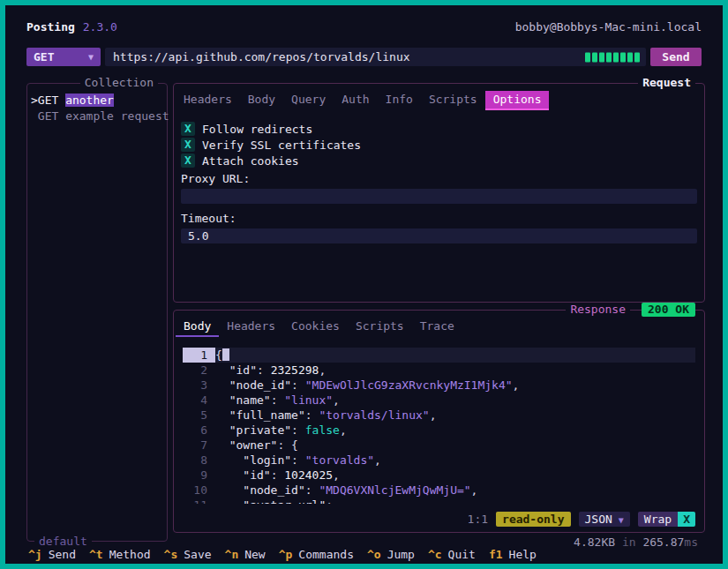 The height and width of the screenshot is (569, 728). I want to click on code-line: 9 "id": 1024025,, so click(439, 475).